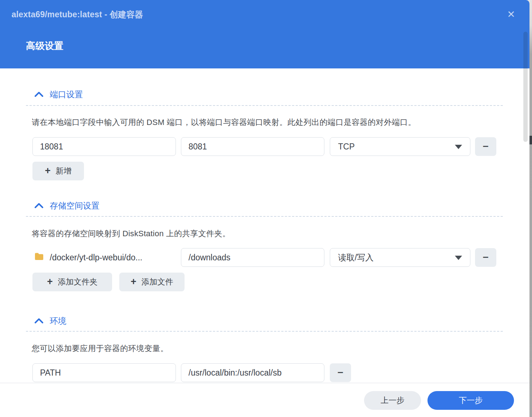  What do you see at coordinates (88, 257) in the screenshot?
I see `host-folder-picker: /docker/yt-dlp-webui/do...` at bounding box center [88, 257].